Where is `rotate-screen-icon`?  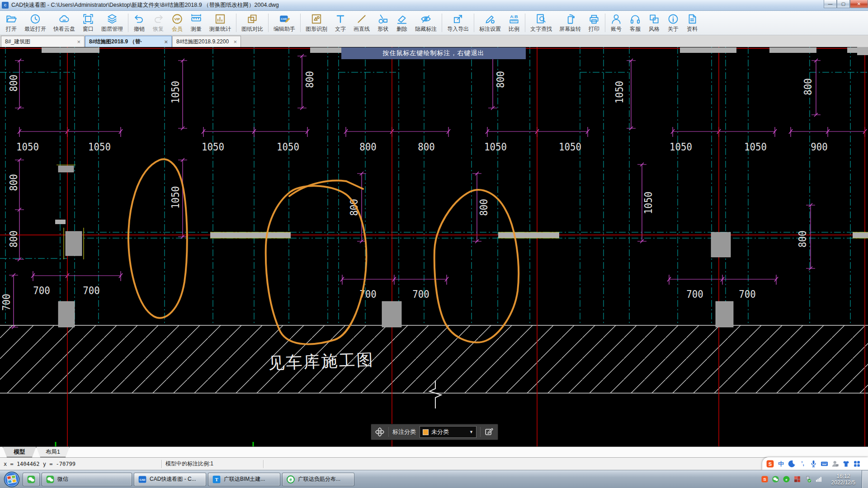
rotate-screen-icon is located at coordinates (570, 19).